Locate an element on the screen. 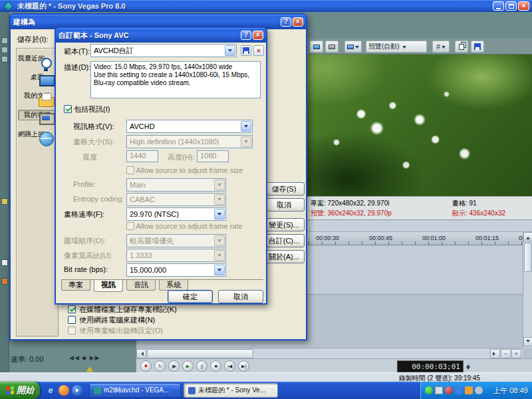 This screenshot has width=532, height=399. minimize-button is located at coordinates (499, 6).